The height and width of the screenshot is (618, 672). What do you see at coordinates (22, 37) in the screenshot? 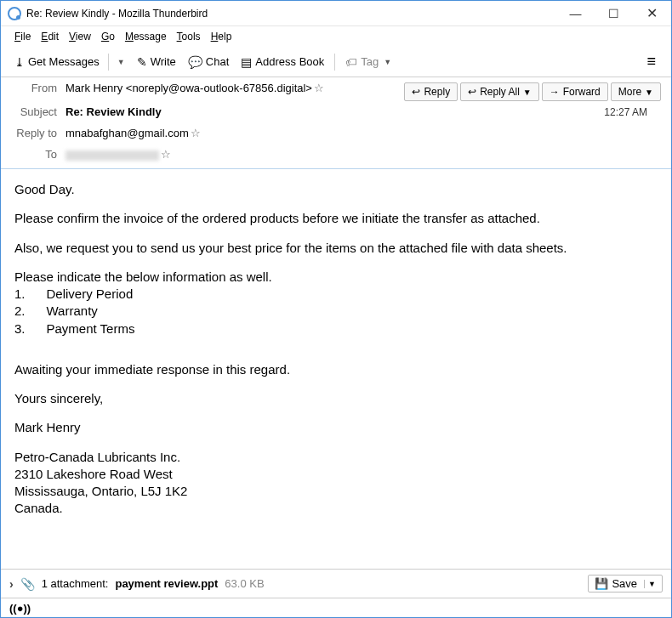
I see `menu-file: File` at bounding box center [22, 37].